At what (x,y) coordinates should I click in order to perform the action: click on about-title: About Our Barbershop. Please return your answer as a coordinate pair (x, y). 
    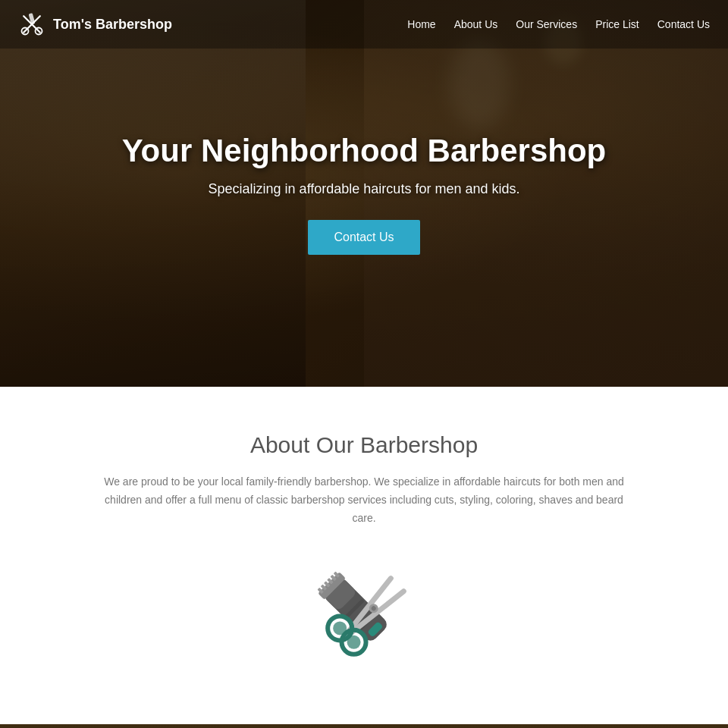
    Looking at the image, I should click on (364, 445).